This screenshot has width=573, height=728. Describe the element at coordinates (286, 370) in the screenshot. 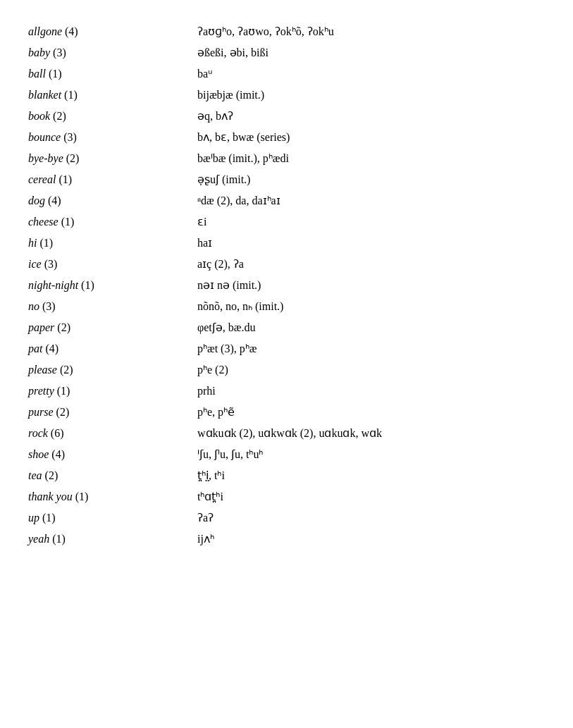

I see `table-row: please (2)pʰe (2)` at that location.